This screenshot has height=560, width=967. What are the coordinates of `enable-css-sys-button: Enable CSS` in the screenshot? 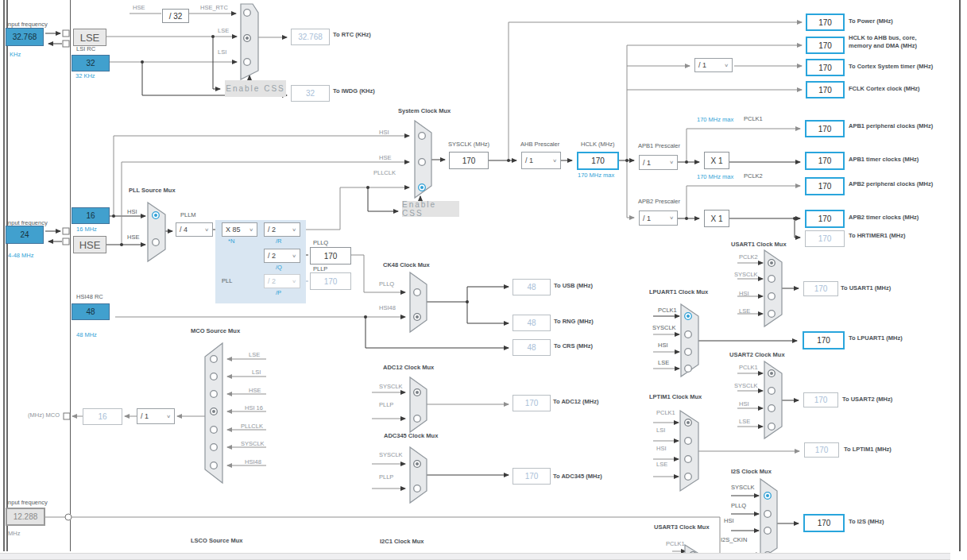 It's located at (431, 209).